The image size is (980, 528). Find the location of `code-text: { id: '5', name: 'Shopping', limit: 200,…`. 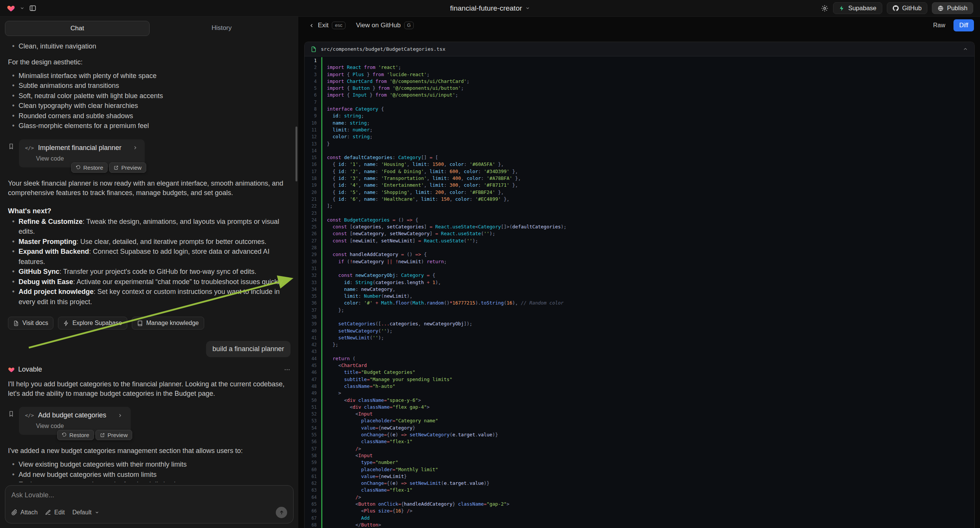

code-text: { id: '5', name: 'Shopping', limit: 200,… is located at coordinates (648, 192).